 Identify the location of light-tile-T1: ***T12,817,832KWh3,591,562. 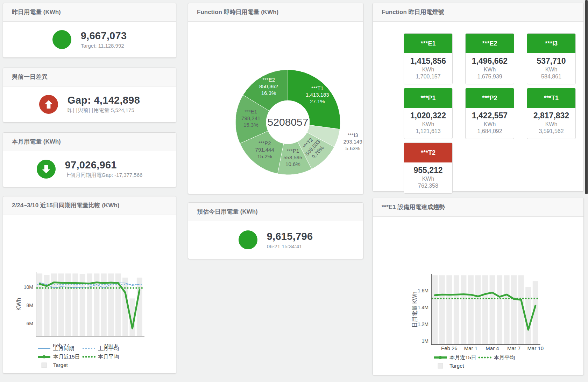
(551, 113).